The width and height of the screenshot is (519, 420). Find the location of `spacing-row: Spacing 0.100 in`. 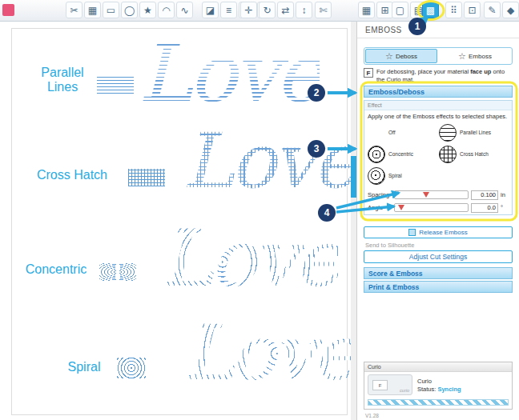

spacing-row: Spacing 0.100 in is located at coordinates (438, 195).